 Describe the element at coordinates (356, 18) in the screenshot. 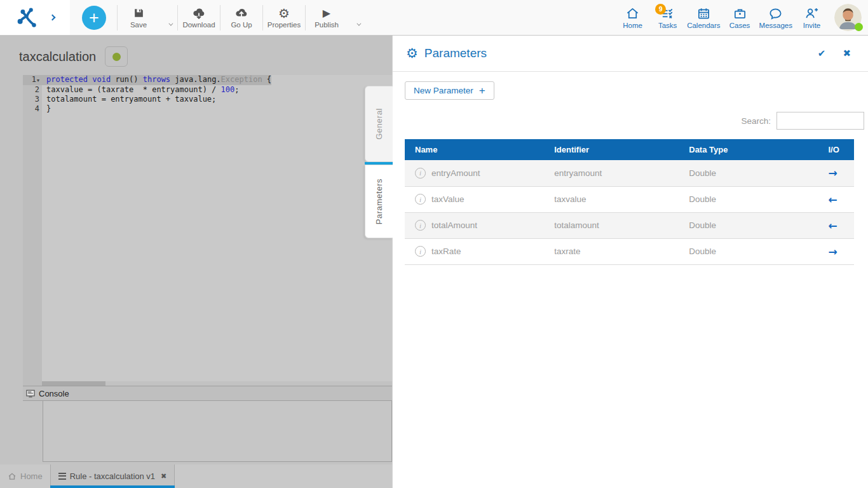

I see `publish-dropdown-button` at that location.